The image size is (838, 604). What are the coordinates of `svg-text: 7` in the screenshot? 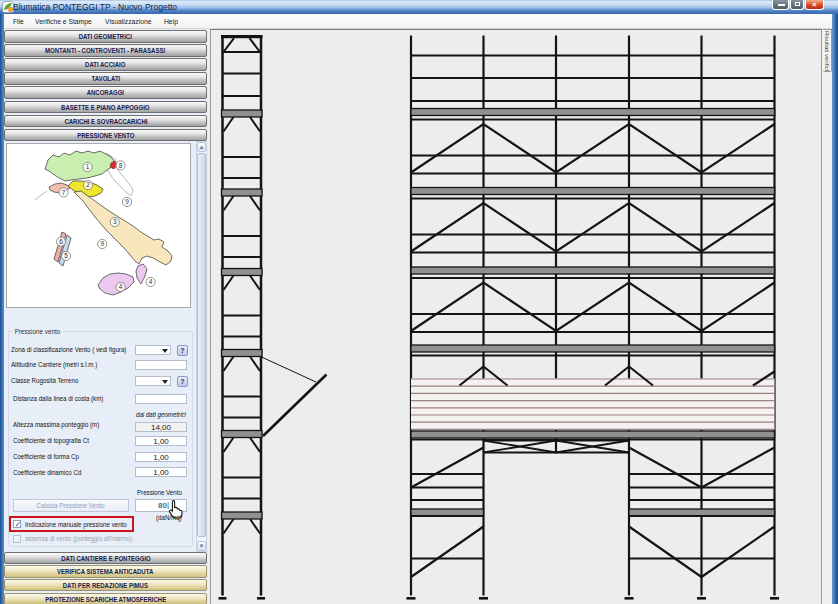 It's located at (64, 192).